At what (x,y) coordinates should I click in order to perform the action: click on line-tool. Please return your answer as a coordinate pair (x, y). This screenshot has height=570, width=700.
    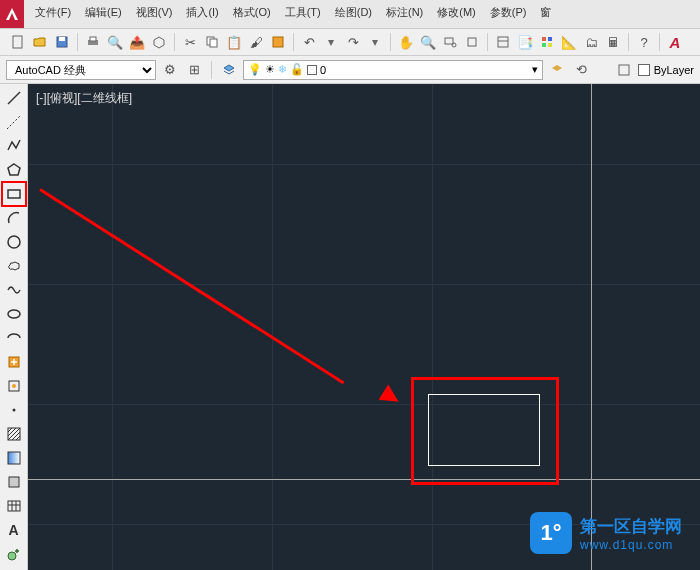
    Looking at the image, I should click on (14, 98).